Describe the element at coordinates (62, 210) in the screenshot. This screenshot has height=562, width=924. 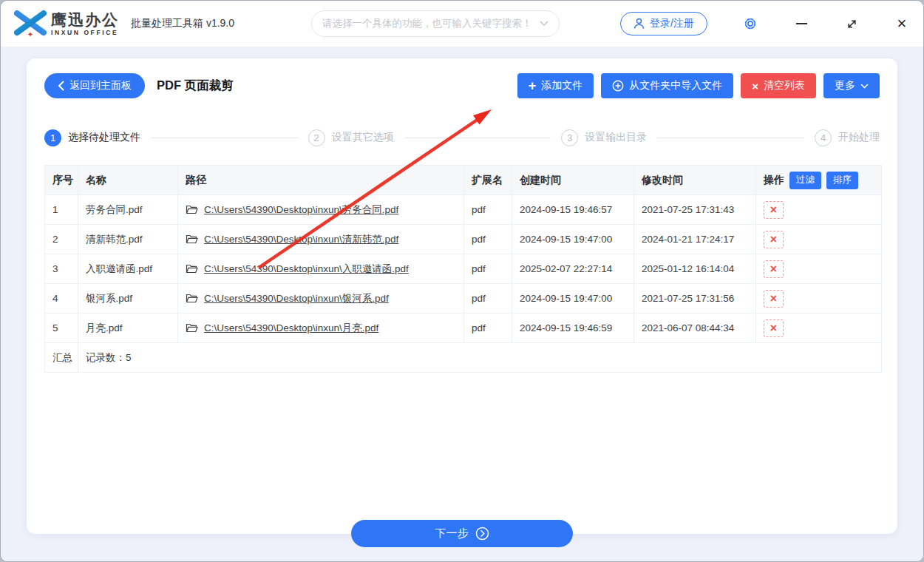
I see `cell-index: 1` at that location.